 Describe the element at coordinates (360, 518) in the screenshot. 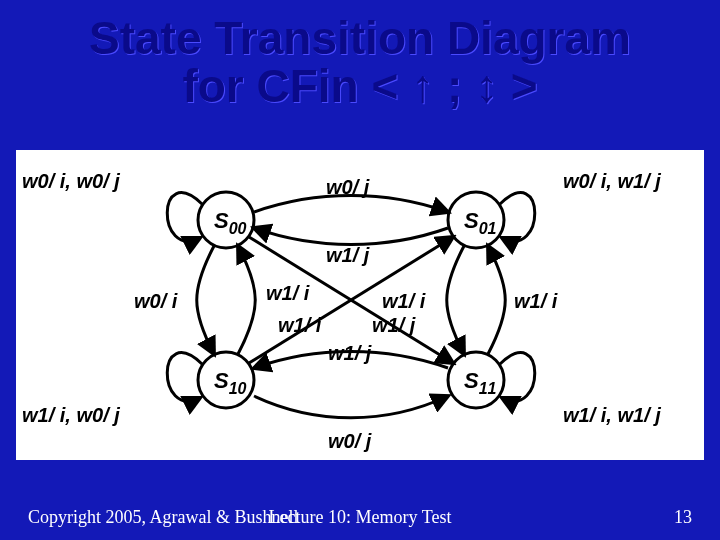

I see `footer: Copyright 2005, Agrawal & Bushnell Lectu…` at that location.